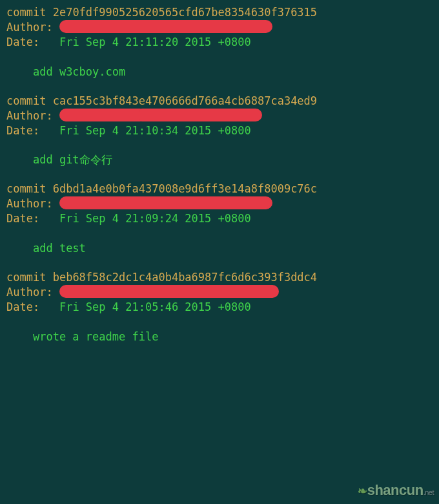 This screenshot has width=439, height=504. What do you see at coordinates (220, 218) in the screenshot?
I see `commit-entry: commit 6dbd1a4e0b0fa437008e9d6ff3e14a8f8…` at bounding box center [220, 218].